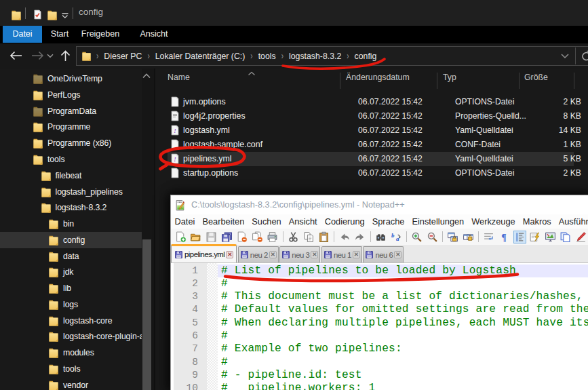  Describe the element at coordinates (381, 237) in the screenshot. I see `find-icon` at that location.